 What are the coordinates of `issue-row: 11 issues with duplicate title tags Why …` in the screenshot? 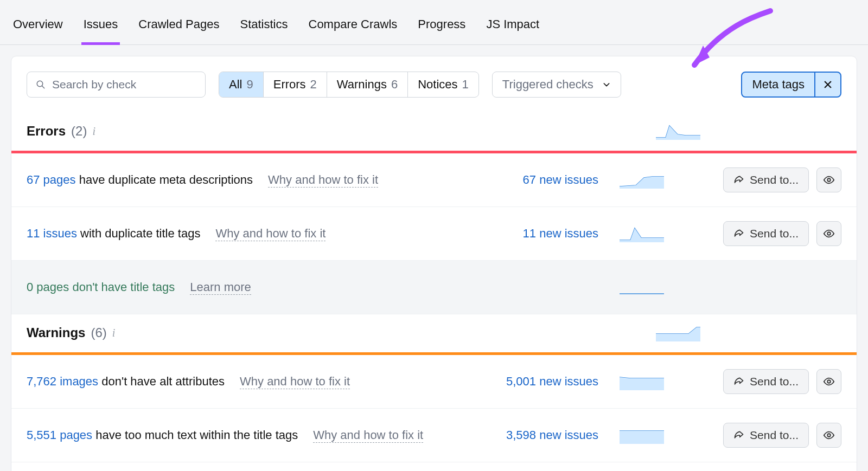 It's located at (434, 234).